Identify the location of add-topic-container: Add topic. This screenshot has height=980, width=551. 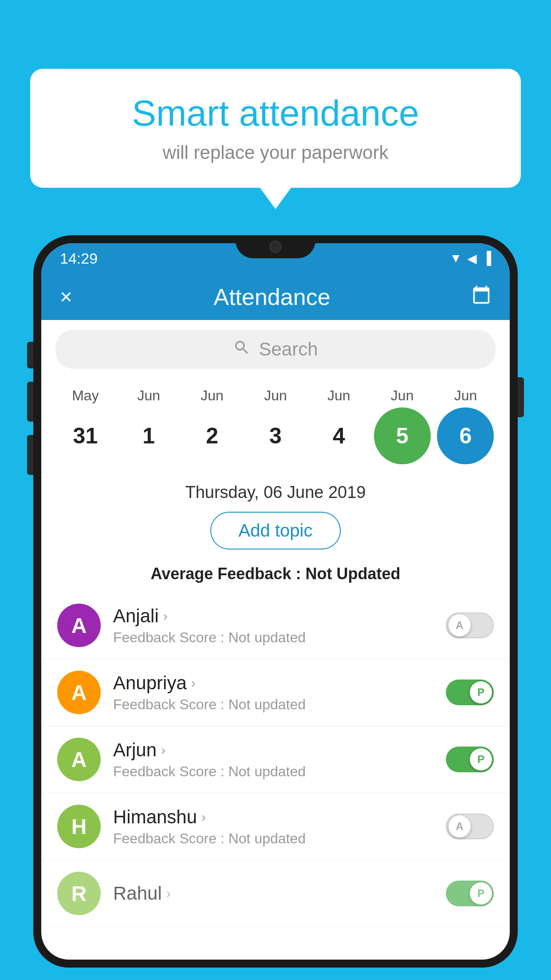
(276, 536).